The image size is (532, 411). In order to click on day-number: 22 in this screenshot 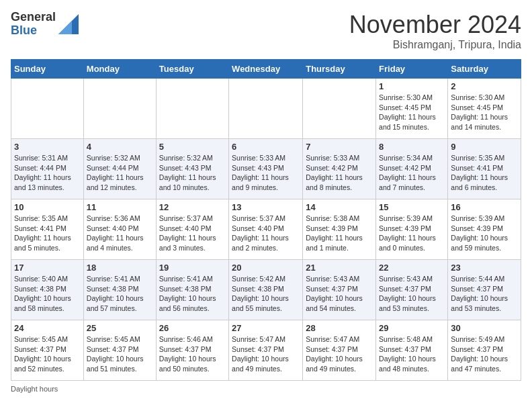, I will do `click(412, 267)`.